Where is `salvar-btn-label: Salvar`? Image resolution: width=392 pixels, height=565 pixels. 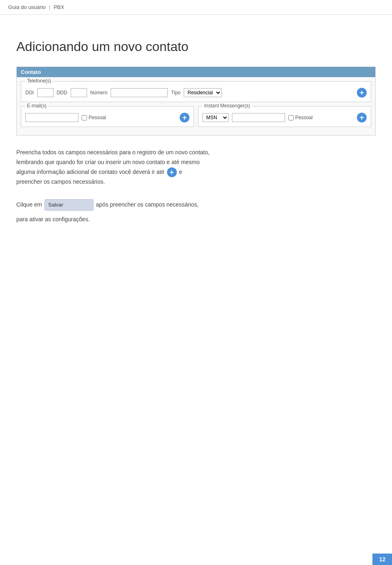
salvar-btn-label: Salvar is located at coordinates (56, 205).